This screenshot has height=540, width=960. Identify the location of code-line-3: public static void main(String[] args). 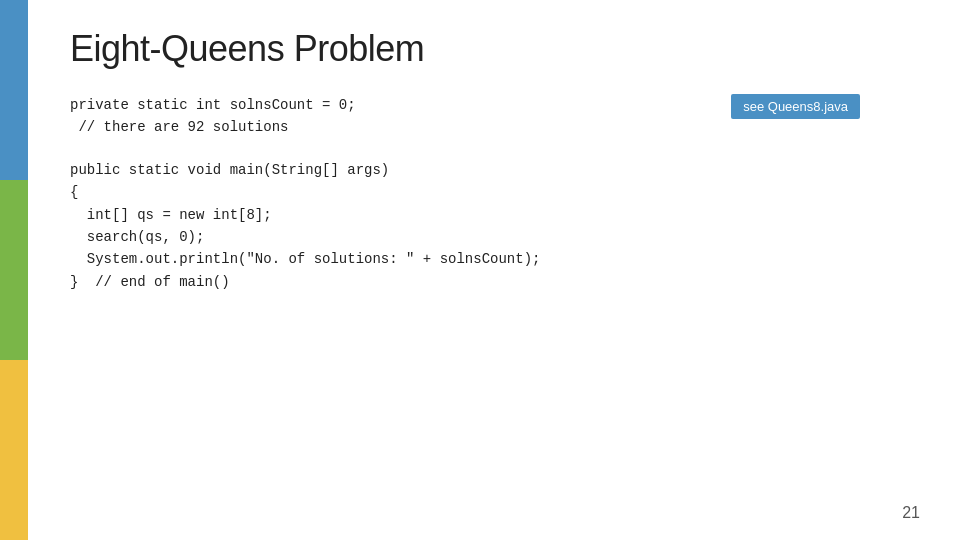
(495, 170).